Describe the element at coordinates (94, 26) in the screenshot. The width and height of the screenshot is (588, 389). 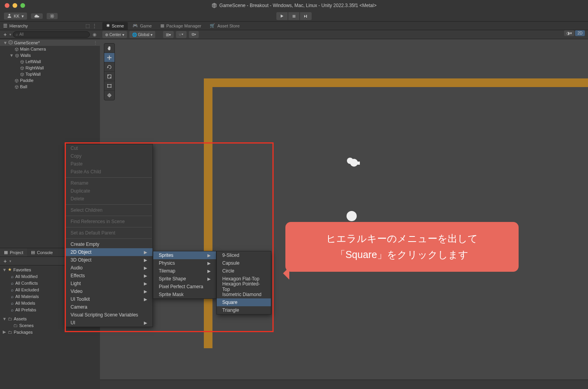
I see `hierarchy-menu-icon: ⋮` at that location.